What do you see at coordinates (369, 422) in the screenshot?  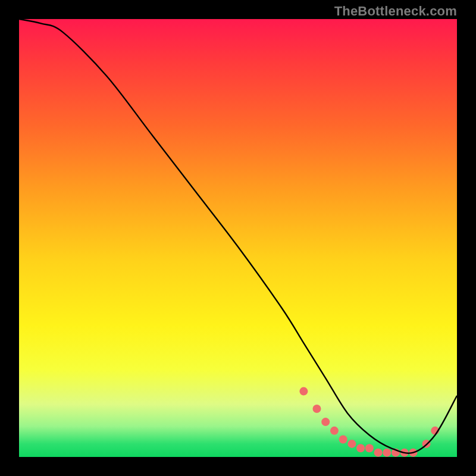 I see `trough-marker-group` at bounding box center [369, 422].